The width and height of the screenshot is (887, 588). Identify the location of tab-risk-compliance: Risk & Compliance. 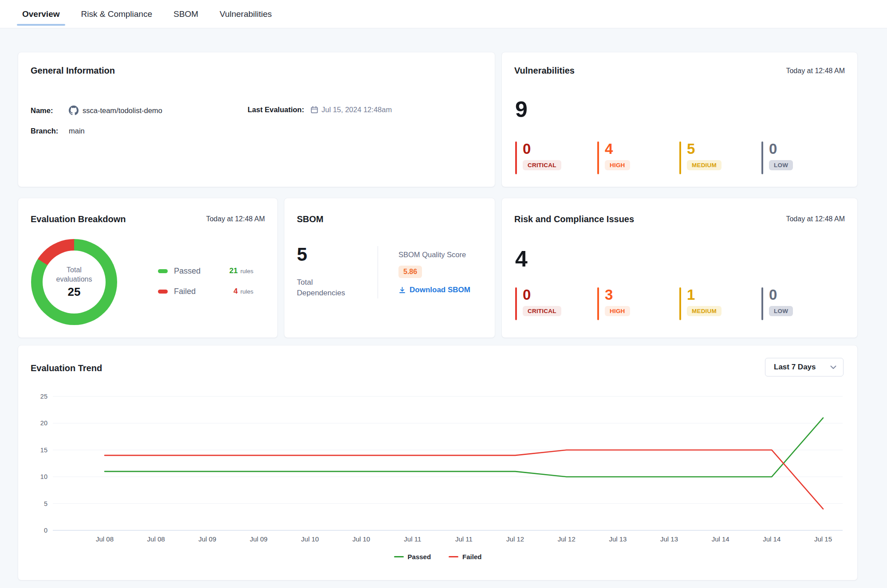
(117, 14).